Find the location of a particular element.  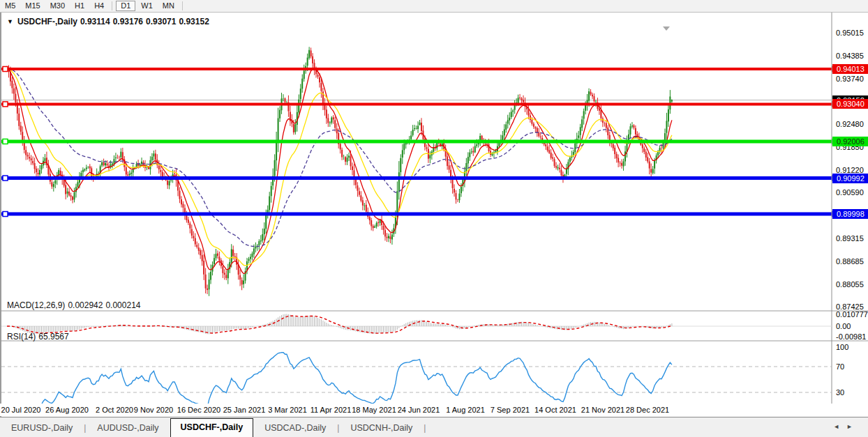

line-price-label: 0.94013 is located at coordinates (850, 69).